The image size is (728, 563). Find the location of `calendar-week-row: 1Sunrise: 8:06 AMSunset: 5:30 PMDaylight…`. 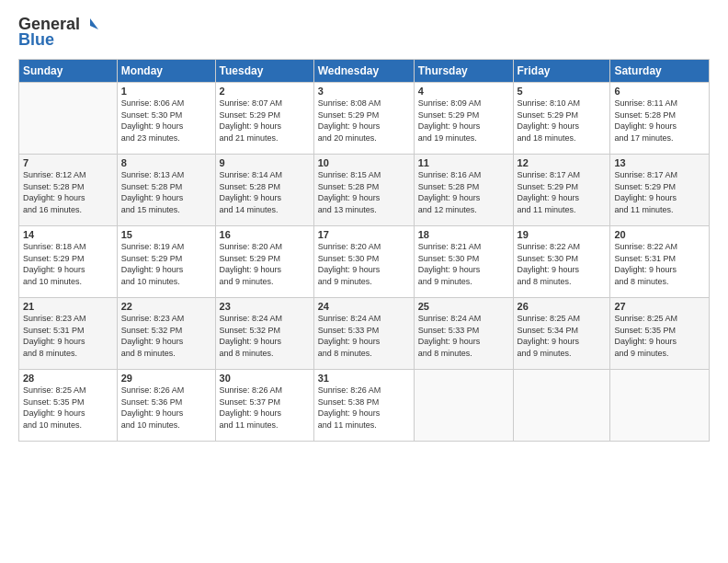

calendar-week-row: 1Sunrise: 8:06 AMSunset: 5:30 PMDaylight… is located at coordinates (364, 119).